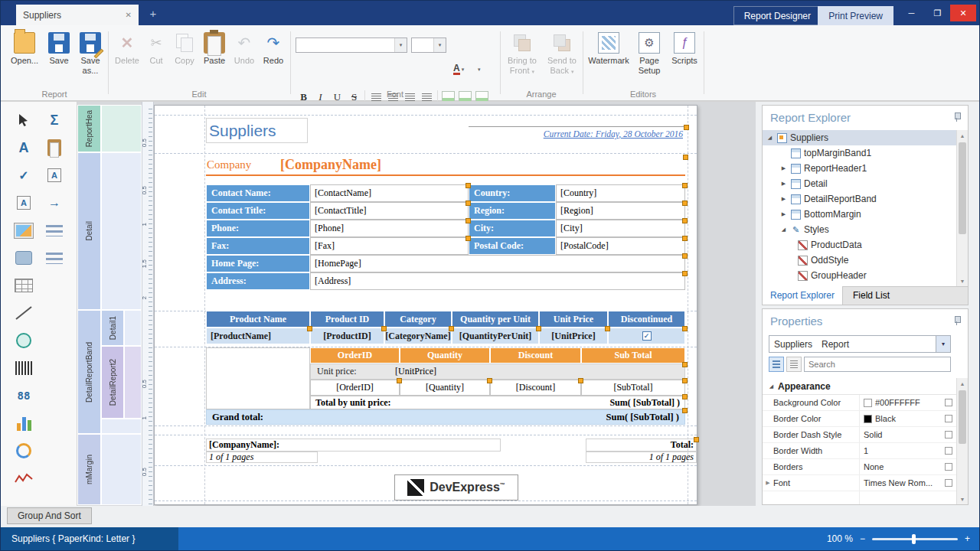  Describe the element at coordinates (244, 49) in the screenshot. I see `undo-button: ↶ Undo` at that location.